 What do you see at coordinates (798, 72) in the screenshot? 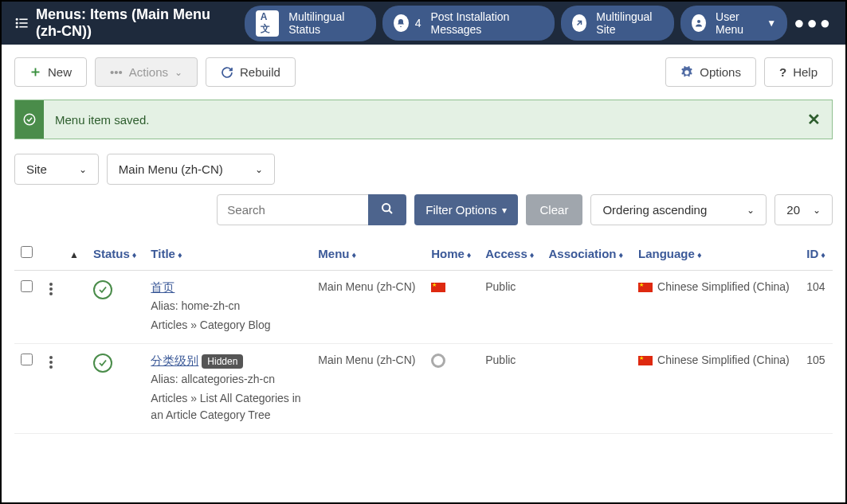
I see `help-button: ? Help` at bounding box center [798, 72].